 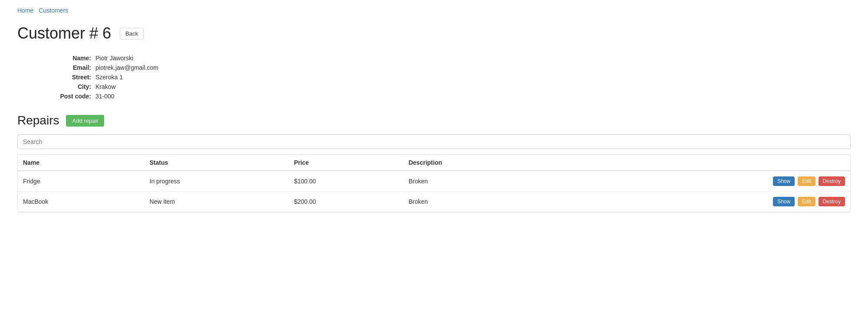 What do you see at coordinates (704, 163) in the screenshot?
I see `col-actions` at bounding box center [704, 163].